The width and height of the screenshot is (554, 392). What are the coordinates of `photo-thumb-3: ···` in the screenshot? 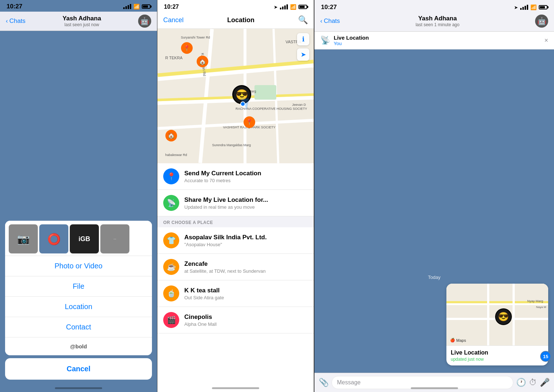 It's located at (115, 239).